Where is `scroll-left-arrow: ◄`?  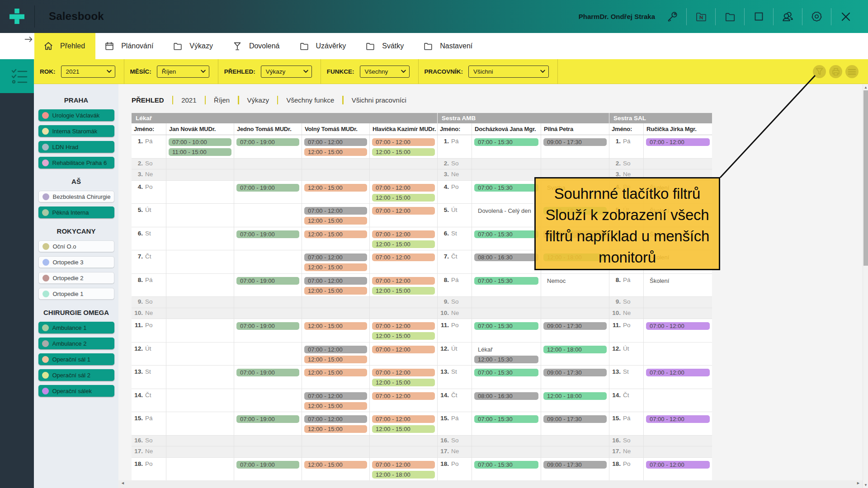
scroll-left-arrow: ◄ is located at coordinates (123, 483).